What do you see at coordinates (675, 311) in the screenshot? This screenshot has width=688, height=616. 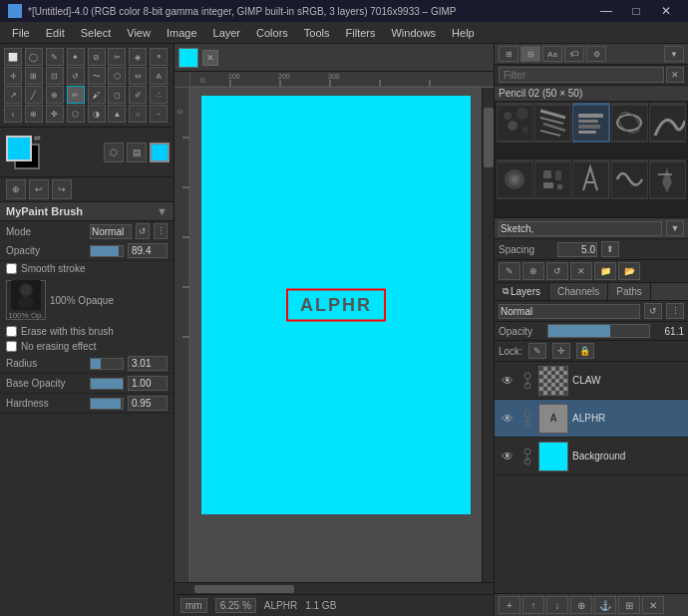 I see `layer-mode-menu-icon: ⋮` at bounding box center [675, 311].